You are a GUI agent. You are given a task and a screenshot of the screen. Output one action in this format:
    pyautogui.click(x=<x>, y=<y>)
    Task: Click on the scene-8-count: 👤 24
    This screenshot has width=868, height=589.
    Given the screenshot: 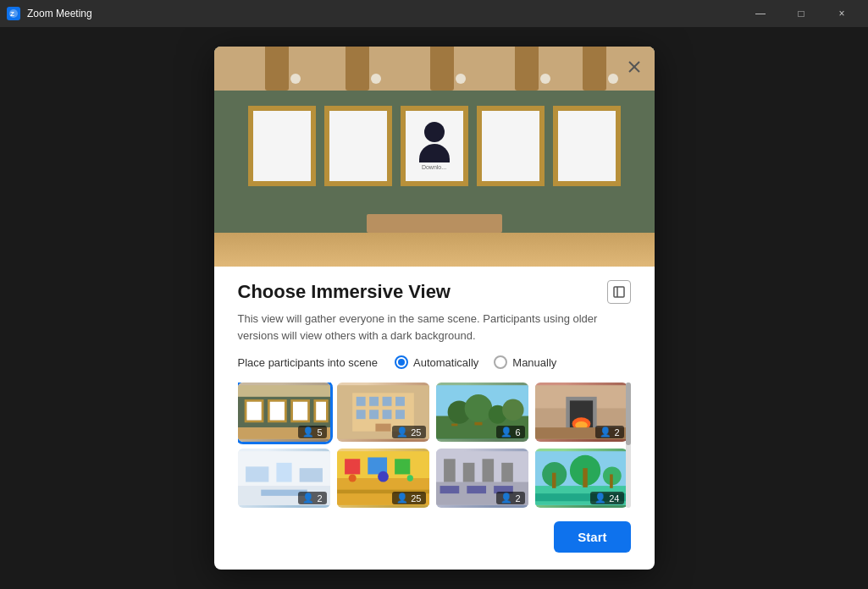 What is the action you would take?
    pyautogui.click(x=606, y=498)
    